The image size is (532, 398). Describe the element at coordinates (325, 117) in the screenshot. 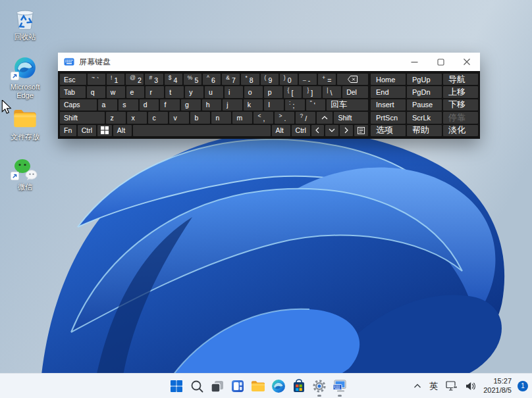

I see `key-up` at that location.